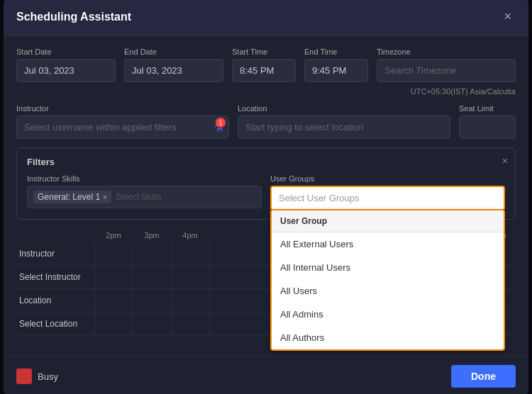 The width and height of the screenshot is (532, 394). What do you see at coordinates (55, 324) in the screenshot?
I see `grid-label-select-location: Select Location` at bounding box center [55, 324].